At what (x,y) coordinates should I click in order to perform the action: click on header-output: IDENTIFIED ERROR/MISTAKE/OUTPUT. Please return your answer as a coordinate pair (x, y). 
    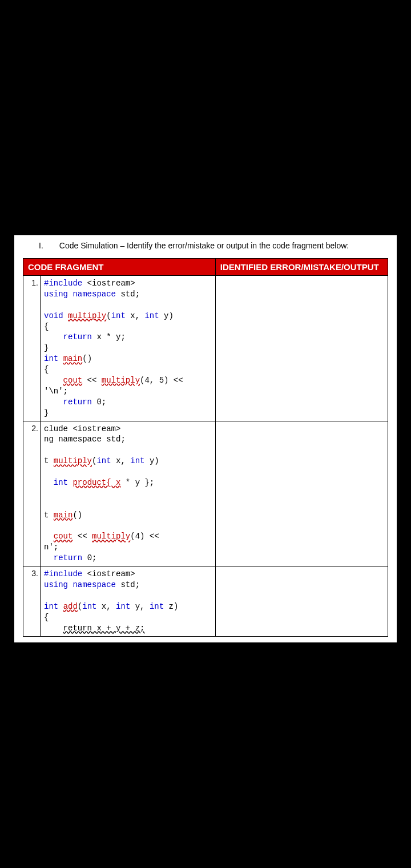
    Looking at the image, I should click on (301, 267).